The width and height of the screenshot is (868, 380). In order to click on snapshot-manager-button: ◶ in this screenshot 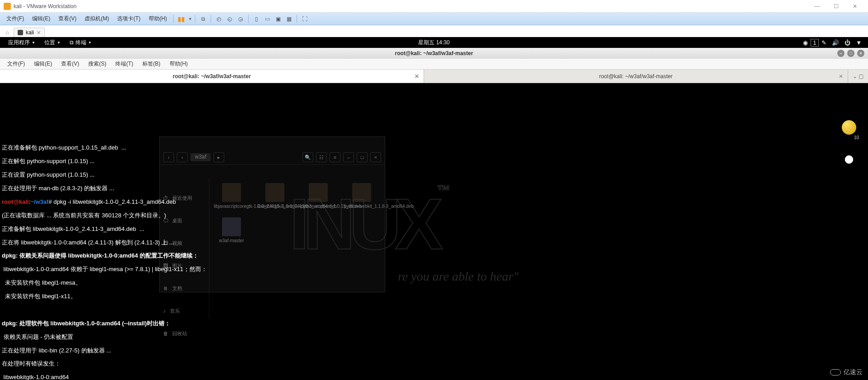, I will do `click(241, 19)`.